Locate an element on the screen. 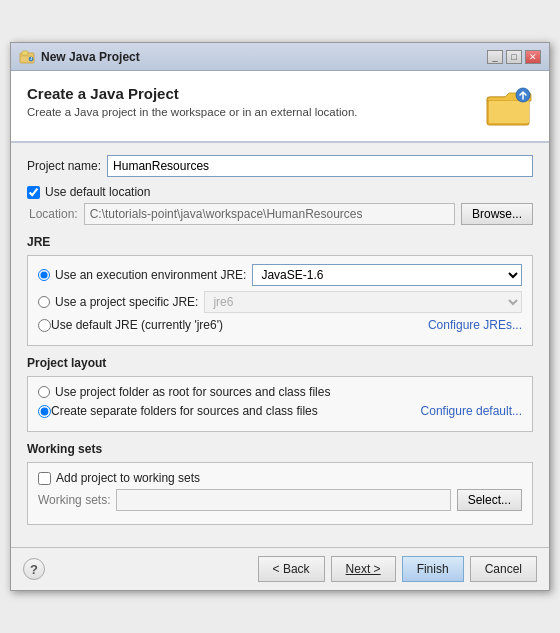 The image size is (560, 633). add-working-sets-checkbox is located at coordinates (44, 478).